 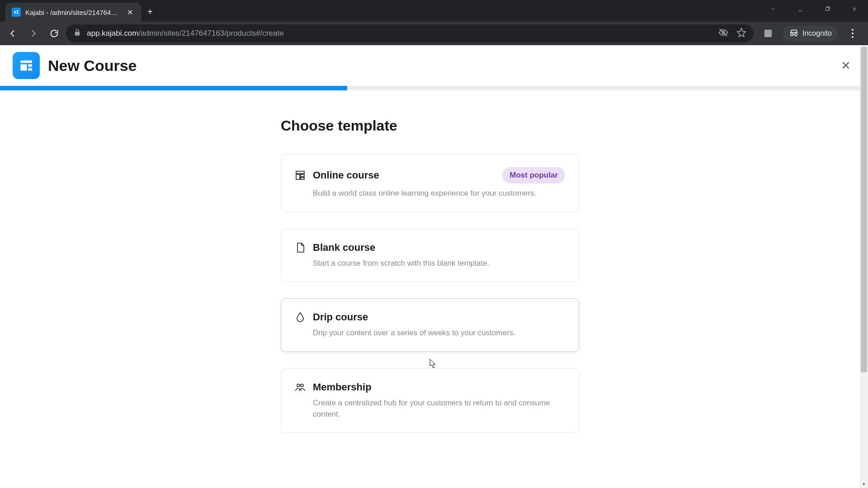 I want to click on template-card-membership: MembershipCreate a centralized hub for y…, so click(x=430, y=400).